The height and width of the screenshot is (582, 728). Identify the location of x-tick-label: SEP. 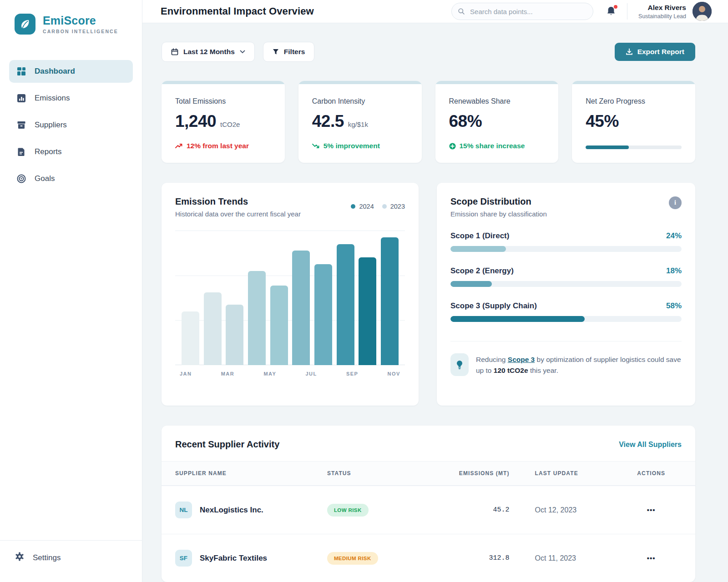
(352, 374).